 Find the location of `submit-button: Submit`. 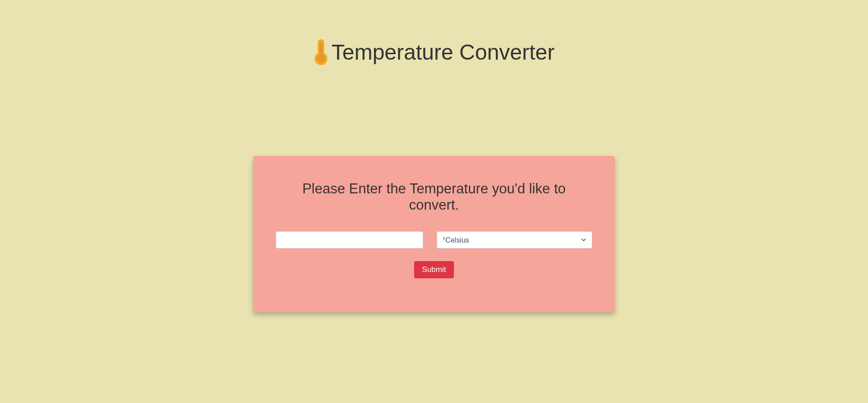

submit-button: Submit is located at coordinates (434, 270).